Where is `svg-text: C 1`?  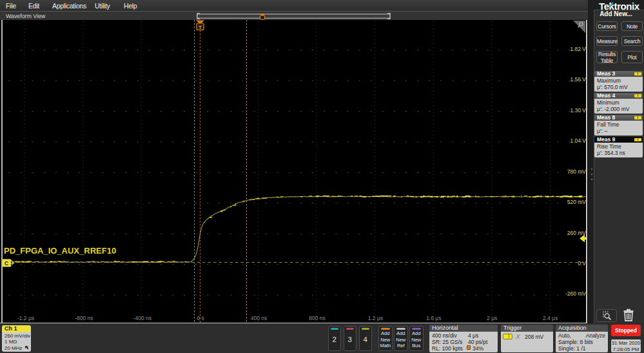 svg-text: C 1 is located at coordinates (9, 263).